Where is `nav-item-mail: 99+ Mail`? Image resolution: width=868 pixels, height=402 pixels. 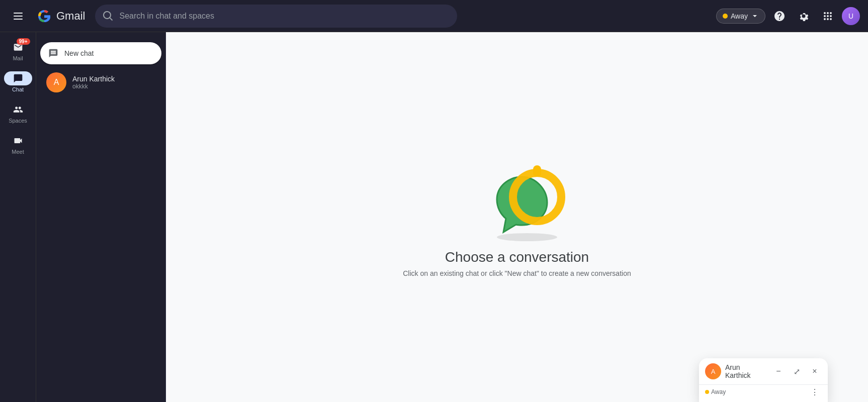 nav-item-mail: 99+ Mail is located at coordinates (18, 51).